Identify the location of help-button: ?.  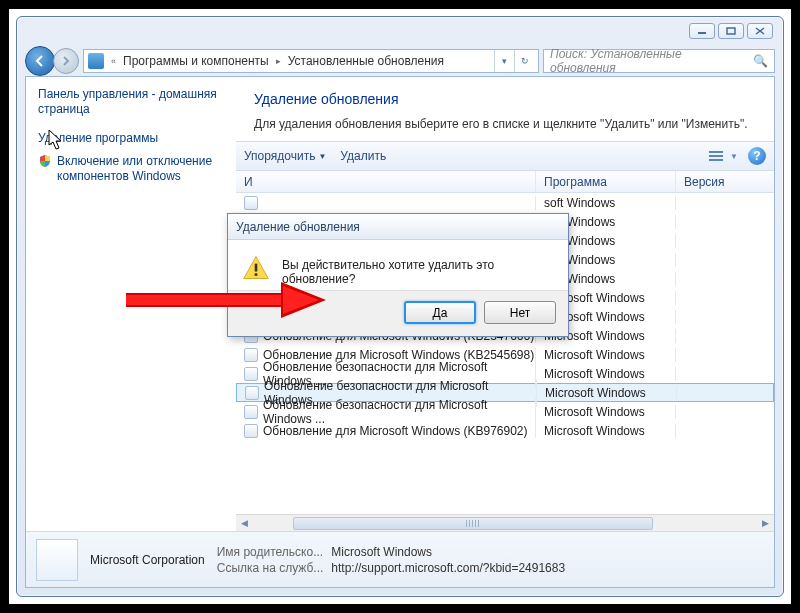
(757, 156).